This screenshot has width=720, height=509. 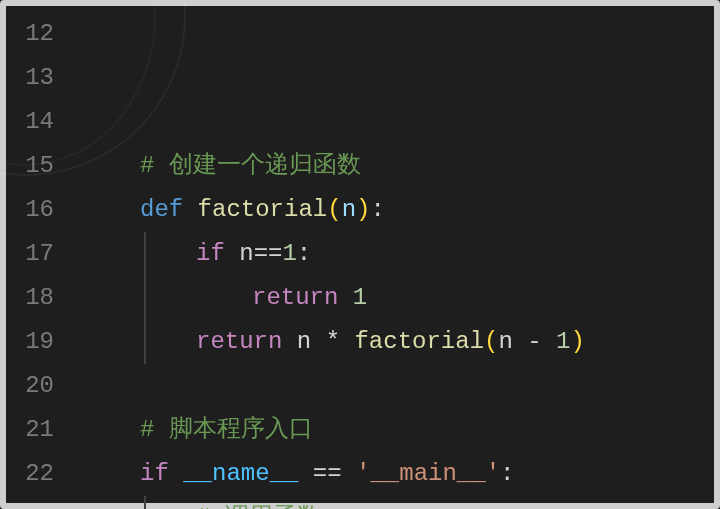 What do you see at coordinates (250, 166) in the screenshot?
I see `code-token: # 创建一个递归函数` at bounding box center [250, 166].